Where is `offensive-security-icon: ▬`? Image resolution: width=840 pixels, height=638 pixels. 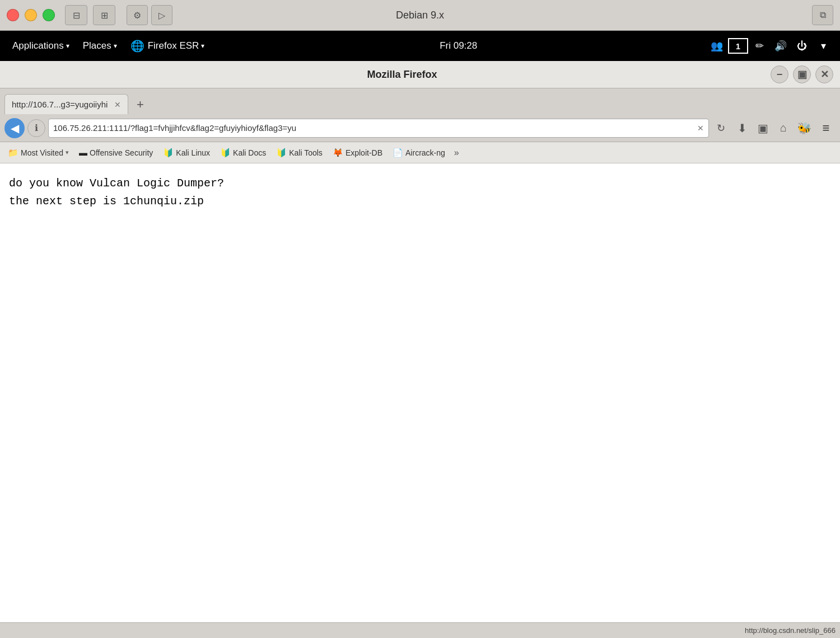
offensive-security-icon: ▬ is located at coordinates (83, 152).